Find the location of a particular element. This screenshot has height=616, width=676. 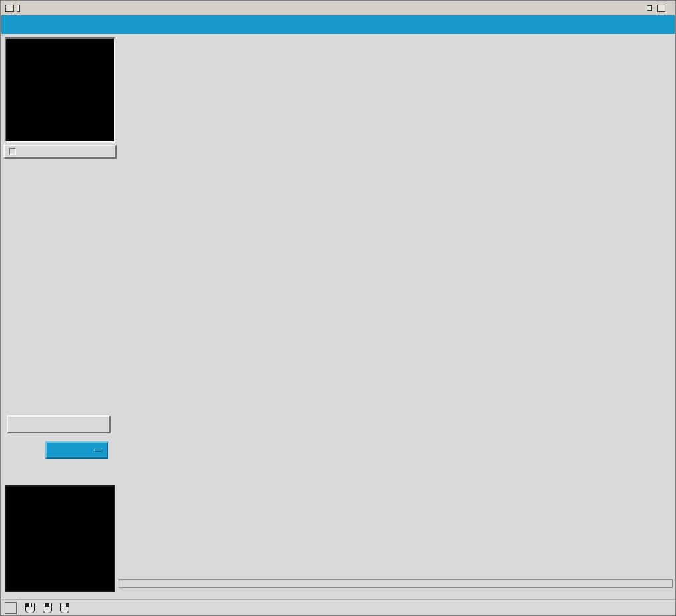

menubar is located at coordinates (338, 25).